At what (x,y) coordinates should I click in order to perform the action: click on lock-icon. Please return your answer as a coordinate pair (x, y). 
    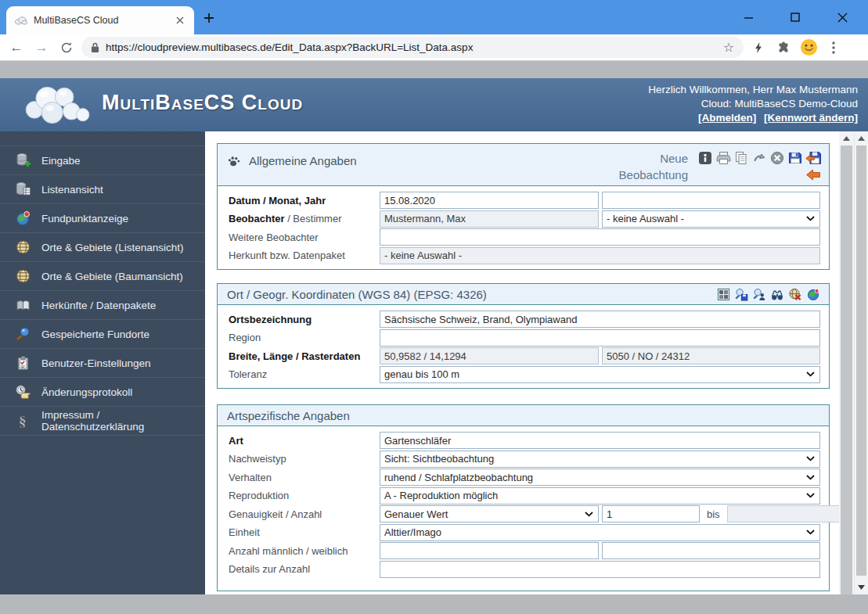
    Looking at the image, I should click on (95, 47).